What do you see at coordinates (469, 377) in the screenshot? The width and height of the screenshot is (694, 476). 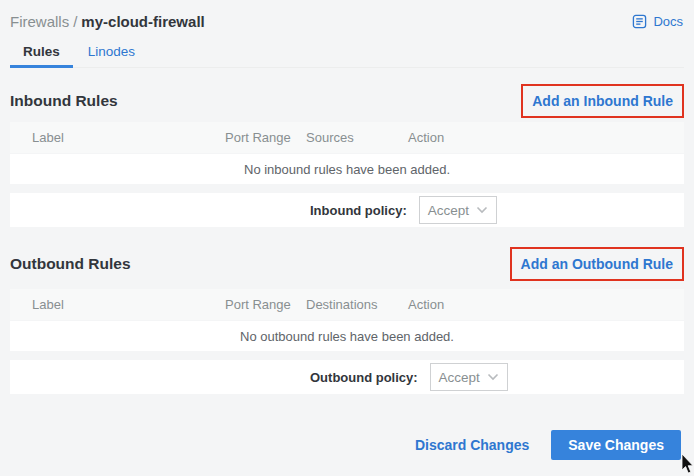 I see `outbound-policy-select: Accept` at bounding box center [469, 377].